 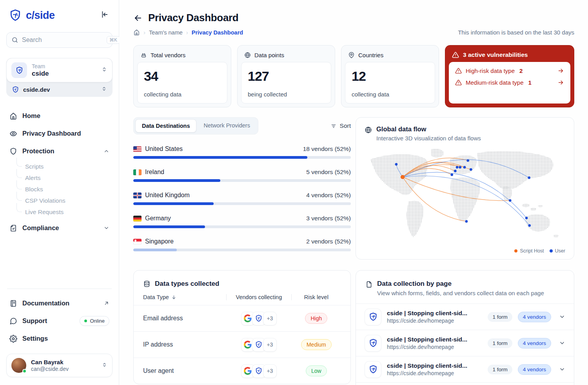 I want to click on vendor-count: 4 vendors (52%), so click(x=328, y=195).